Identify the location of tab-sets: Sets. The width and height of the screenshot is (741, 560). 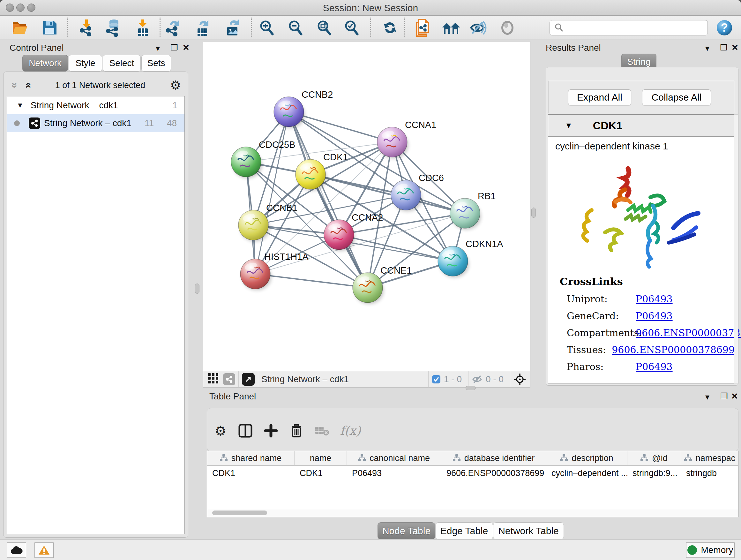
(156, 63).